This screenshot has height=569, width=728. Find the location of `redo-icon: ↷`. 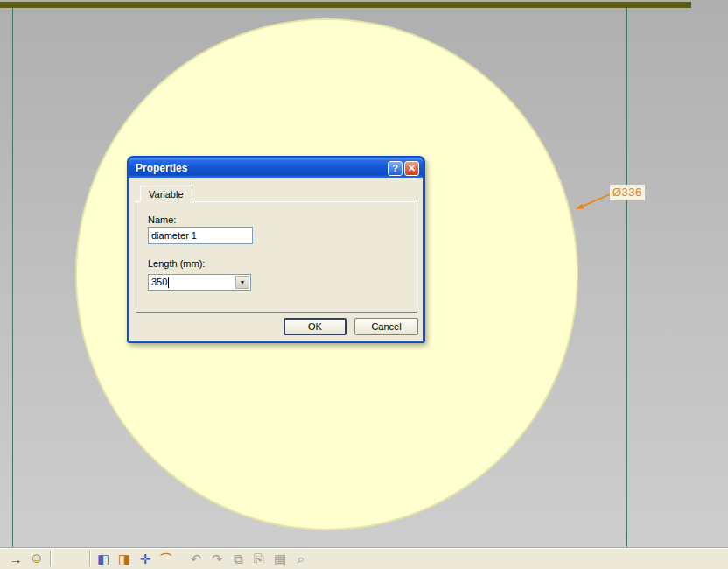

redo-icon: ↷ is located at coordinates (217, 558).